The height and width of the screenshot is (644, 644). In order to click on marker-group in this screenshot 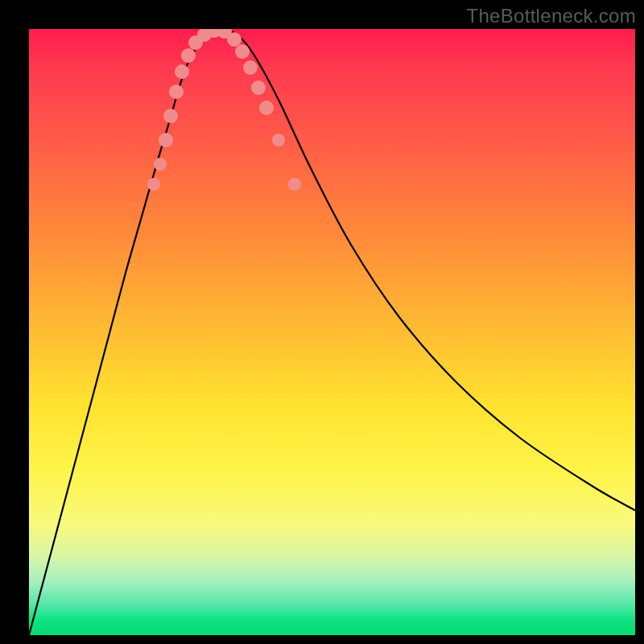, I will do `click(224, 109)`.